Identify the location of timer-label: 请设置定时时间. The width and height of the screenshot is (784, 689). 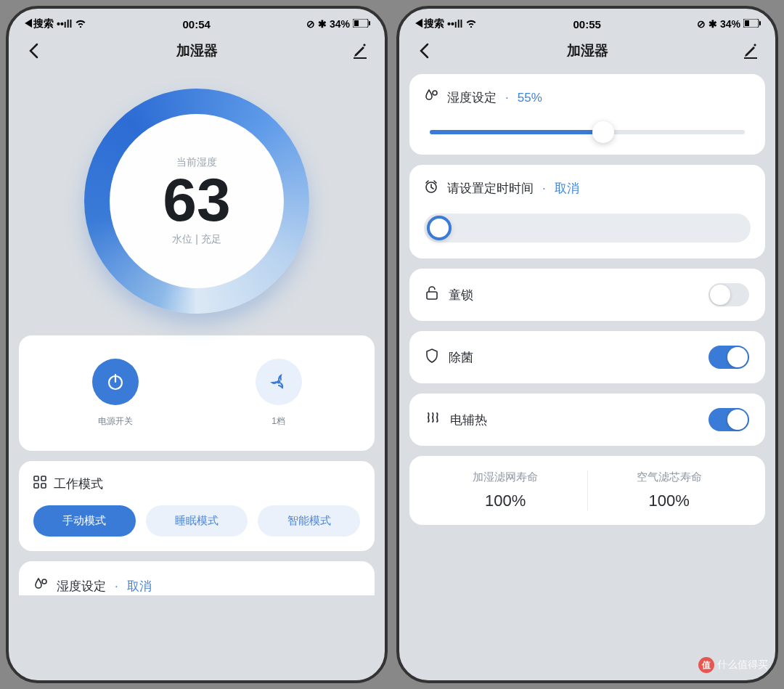
(491, 189).